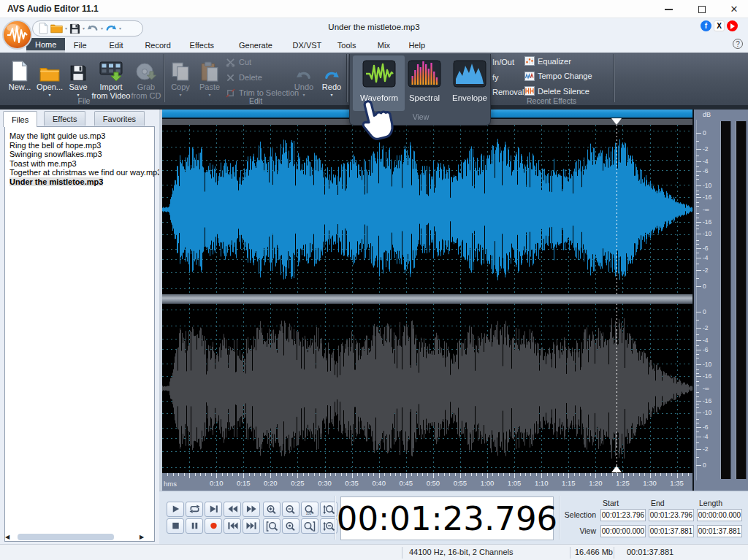 The width and height of the screenshot is (748, 560). Describe the element at coordinates (194, 526) in the screenshot. I see `pause-button` at that location.